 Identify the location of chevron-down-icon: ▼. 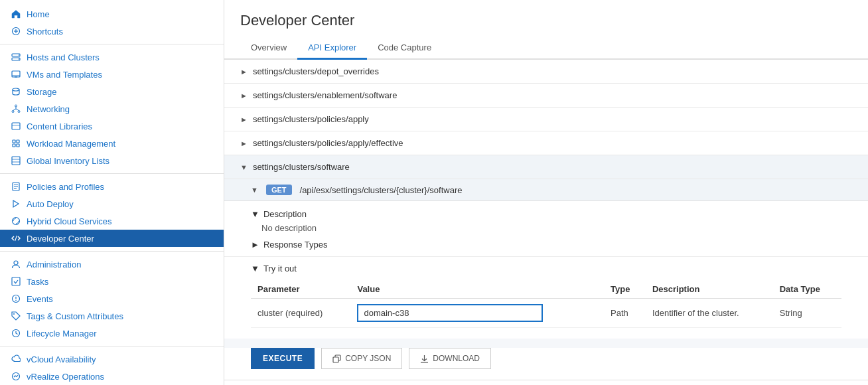
(244, 167).